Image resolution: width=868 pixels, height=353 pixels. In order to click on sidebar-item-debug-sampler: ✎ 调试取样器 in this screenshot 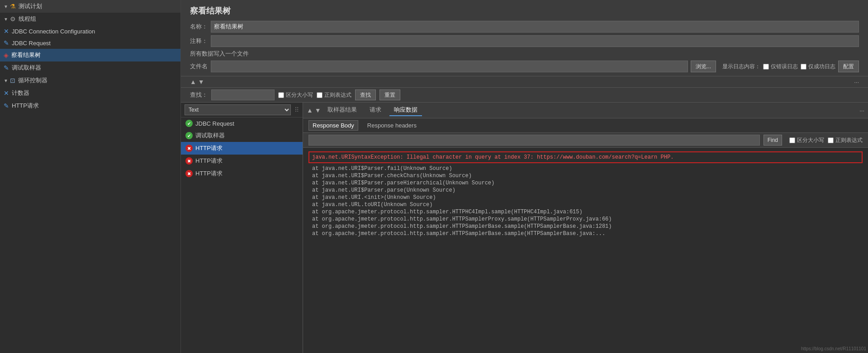, I will do `click(90, 68)`.